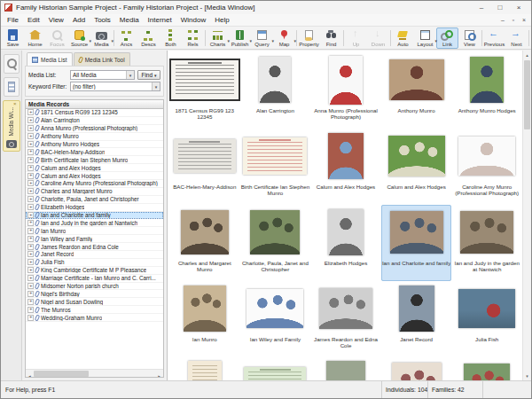 This screenshot has width=532, height=399. Describe the element at coordinates (94, 160) in the screenshot. I see `media-record-item: Birth Certificate Ian Stephen Munro` at that location.